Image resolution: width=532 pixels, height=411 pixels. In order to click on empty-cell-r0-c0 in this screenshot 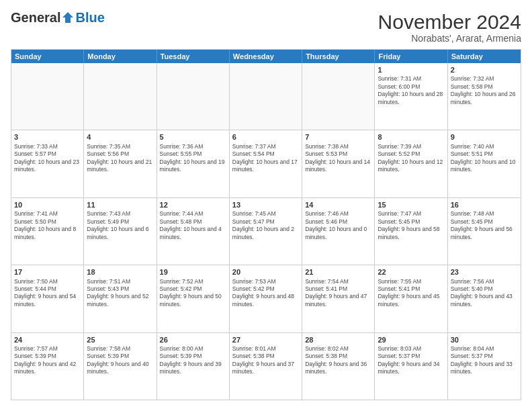, I will do `click(48, 97)`.